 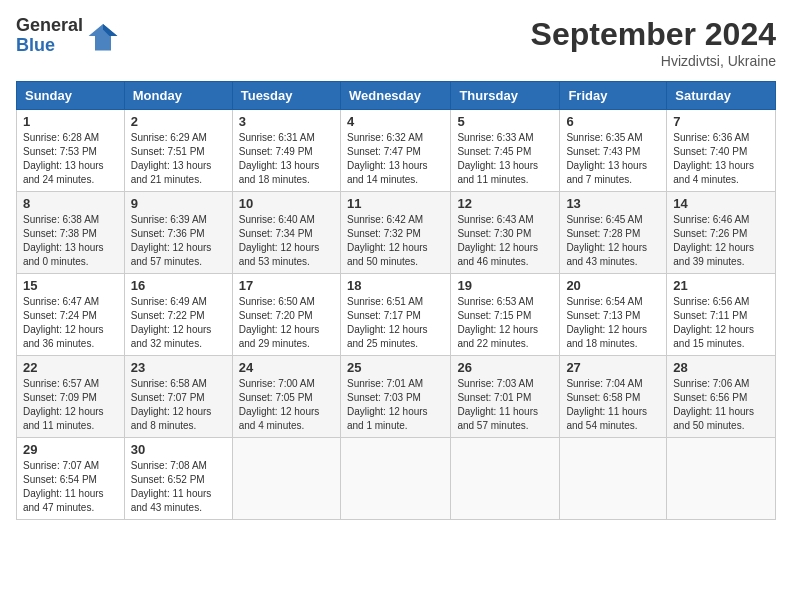 I want to click on day-number: 13, so click(x=613, y=204).